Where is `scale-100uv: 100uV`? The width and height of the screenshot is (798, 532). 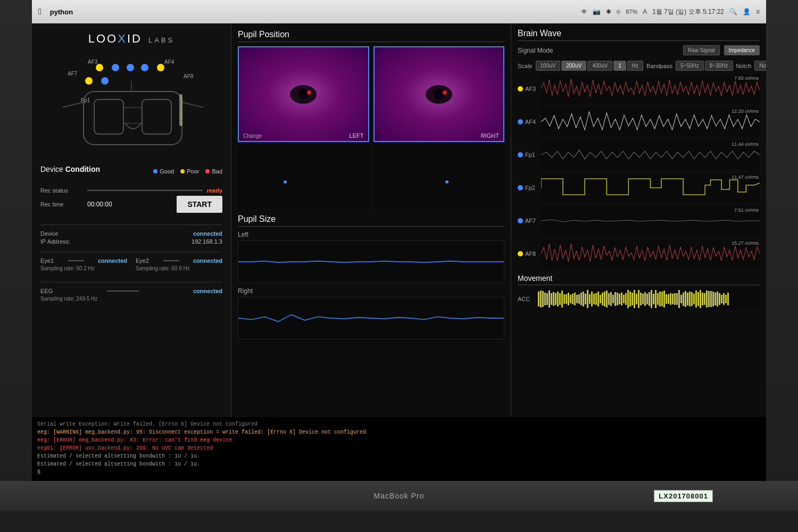
scale-100uv: 100uV is located at coordinates (548, 66).